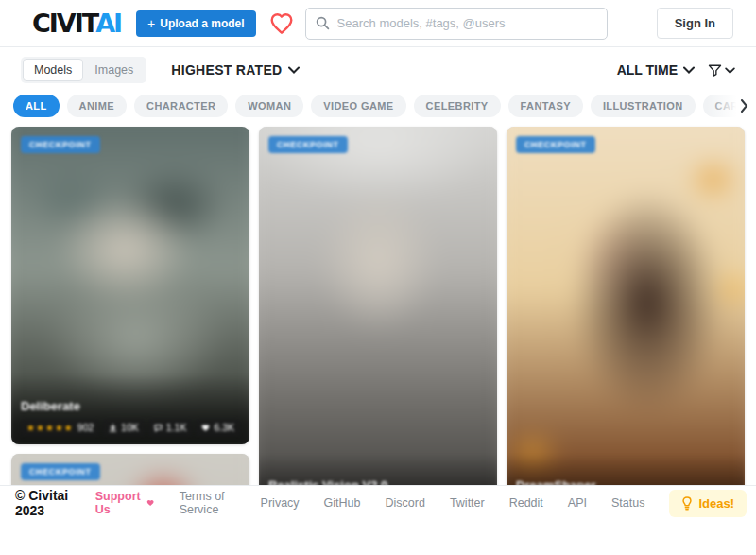 The width and height of the screenshot is (756, 555). Describe the element at coordinates (130, 409) in the screenshot. I see `card-info-overlay: Deliberate ★★★★★ 902 10K` at that location.